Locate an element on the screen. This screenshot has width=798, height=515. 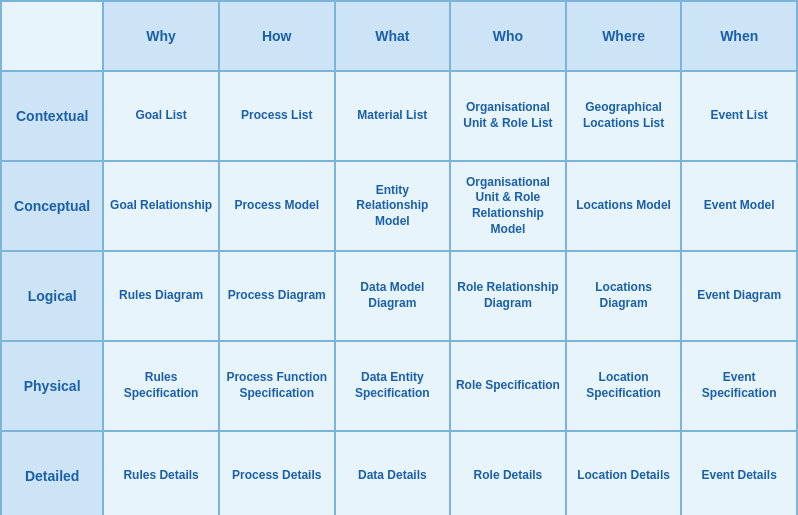
data-cell: Location Specification is located at coordinates (624, 386).